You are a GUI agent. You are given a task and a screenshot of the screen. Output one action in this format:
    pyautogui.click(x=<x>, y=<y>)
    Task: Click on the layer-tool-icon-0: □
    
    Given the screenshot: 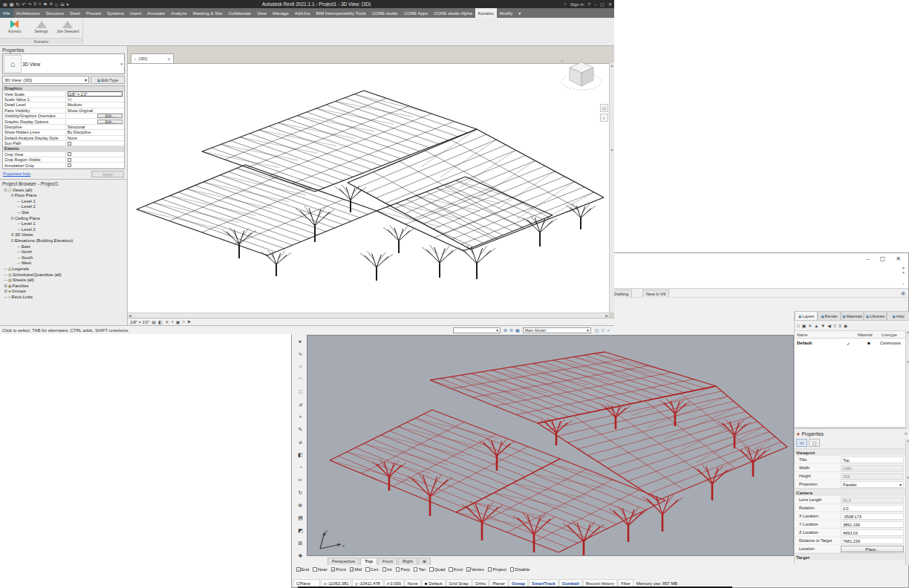 What is the action you would take?
    pyautogui.click(x=798, y=326)
    